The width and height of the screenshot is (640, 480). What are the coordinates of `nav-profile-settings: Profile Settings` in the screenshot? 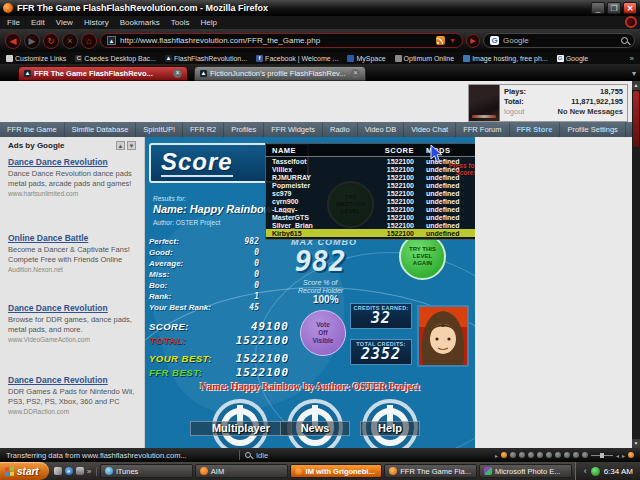 It's located at (592, 130).